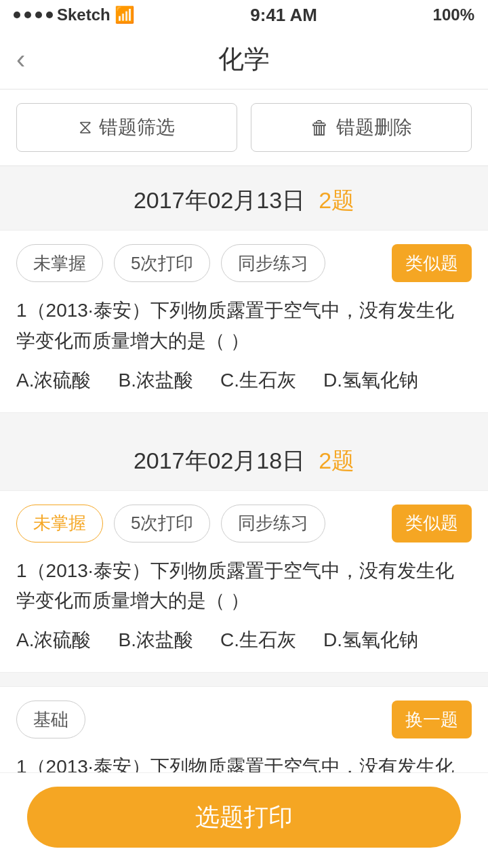 This screenshot has height=868, width=488. What do you see at coordinates (84, 15) in the screenshot?
I see `network-label: Sketch` at bounding box center [84, 15].